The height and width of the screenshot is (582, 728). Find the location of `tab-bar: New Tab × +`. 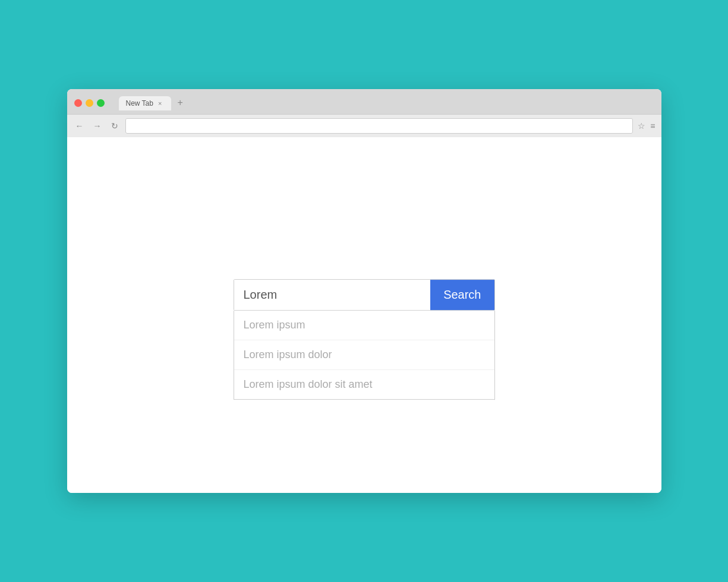

tab-bar: New Tab × + is located at coordinates (153, 103).